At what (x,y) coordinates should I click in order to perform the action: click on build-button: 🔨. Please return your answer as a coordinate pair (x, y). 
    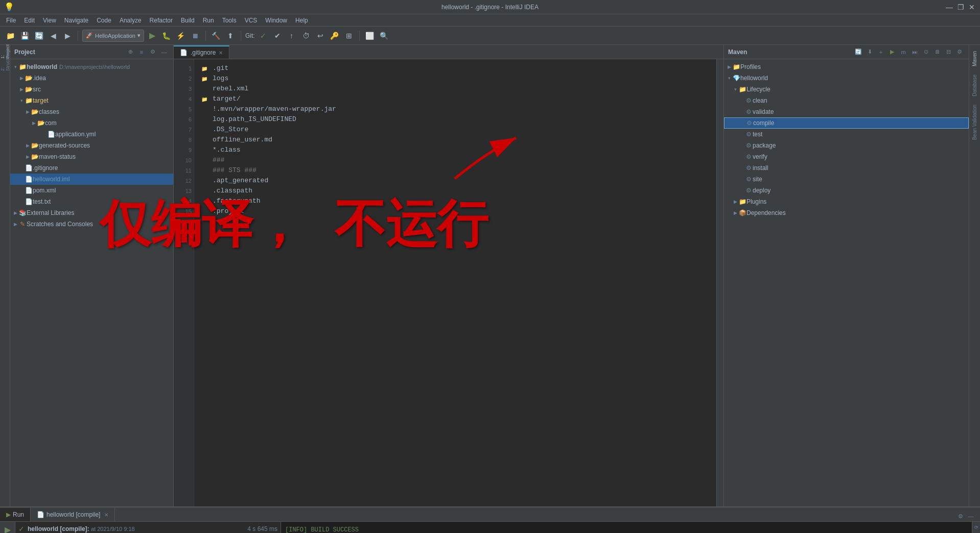
    Looking at the image, I should click on (216, 36).